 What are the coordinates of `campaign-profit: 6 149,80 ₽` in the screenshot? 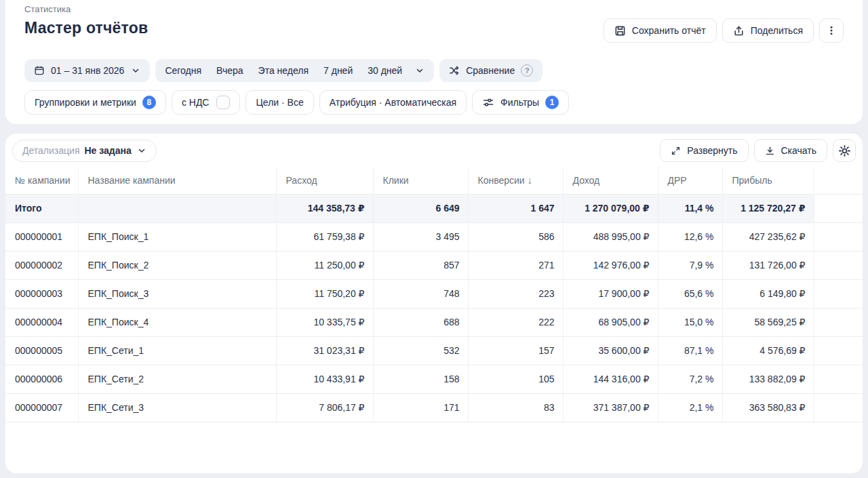 It's located at (768, 294).